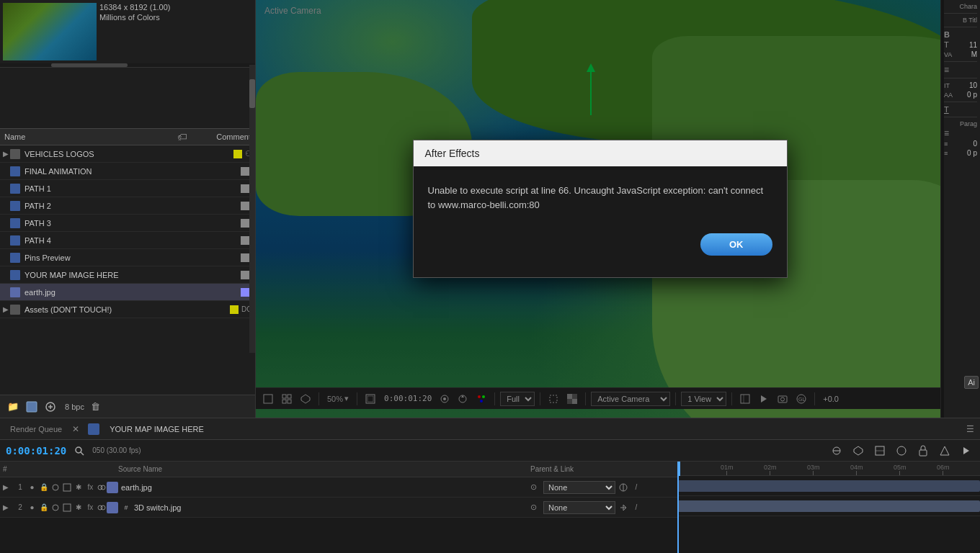 This screenshot has height=553, width=980. I want to click on indent-value: 0, so click(975, 144).